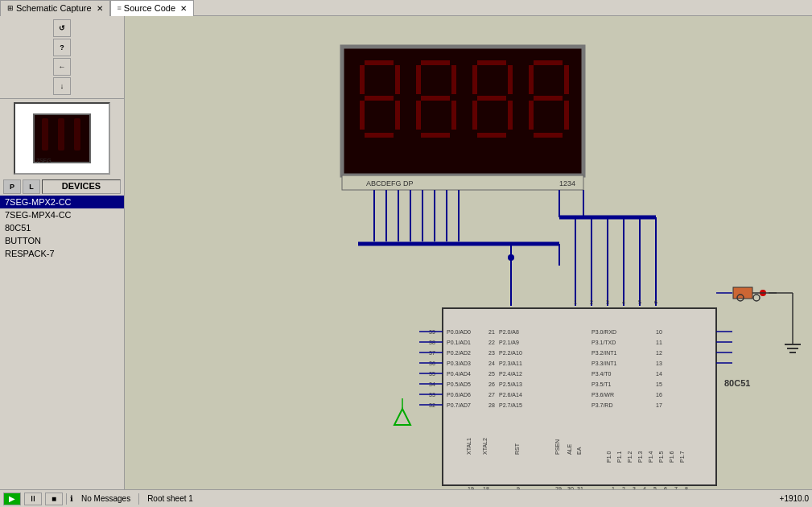 This screenshot has height=507, width=812. Describe the element at coordinates (509, 332) in the screenshot. I see `svg-text: P2.0/A8` at that location.